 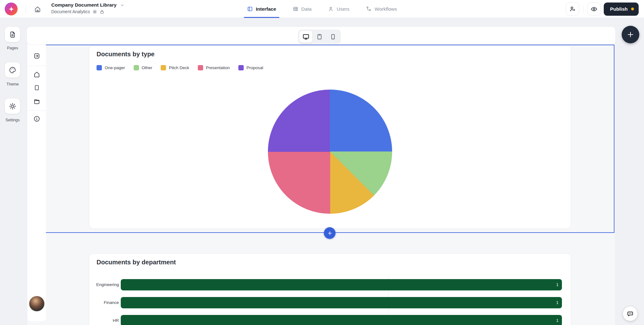 I want to click on rail-folder-icon, so click(x=37, y=102).